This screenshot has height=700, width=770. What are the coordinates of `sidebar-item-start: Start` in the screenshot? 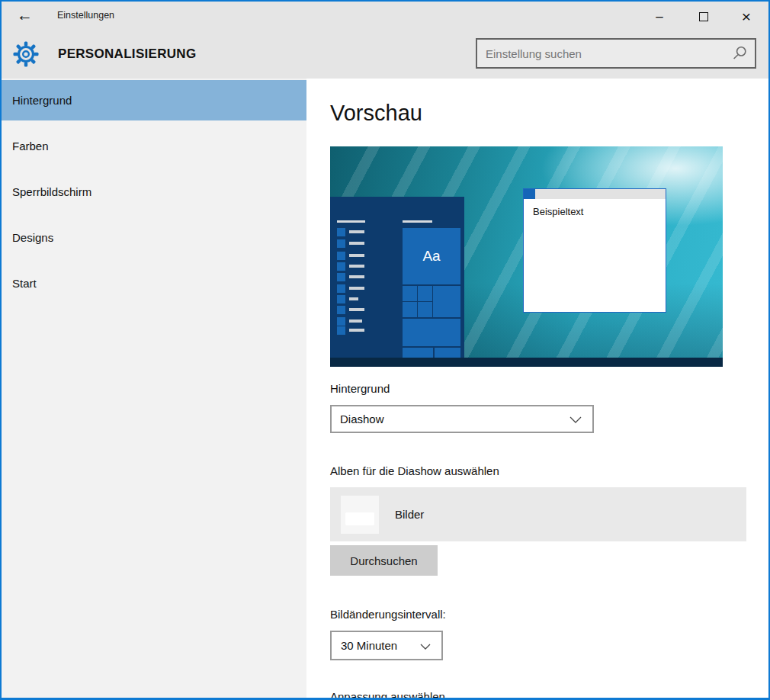 It's located at (154, 284).